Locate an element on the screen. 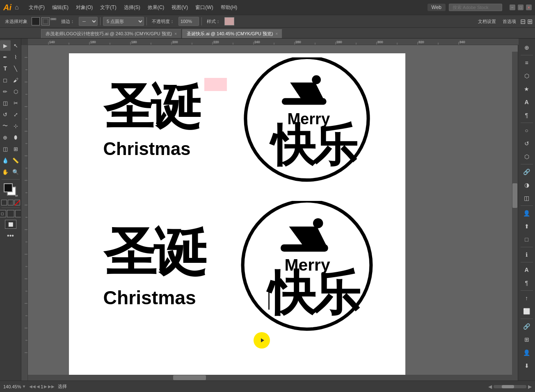  workspace-button: Web is located at coordinates (437, 7).